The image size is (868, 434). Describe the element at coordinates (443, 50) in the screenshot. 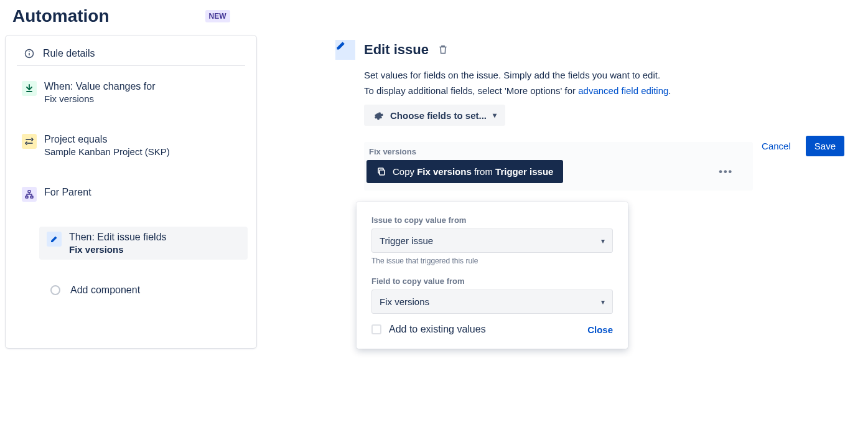

I see `trash-icon` at that location.